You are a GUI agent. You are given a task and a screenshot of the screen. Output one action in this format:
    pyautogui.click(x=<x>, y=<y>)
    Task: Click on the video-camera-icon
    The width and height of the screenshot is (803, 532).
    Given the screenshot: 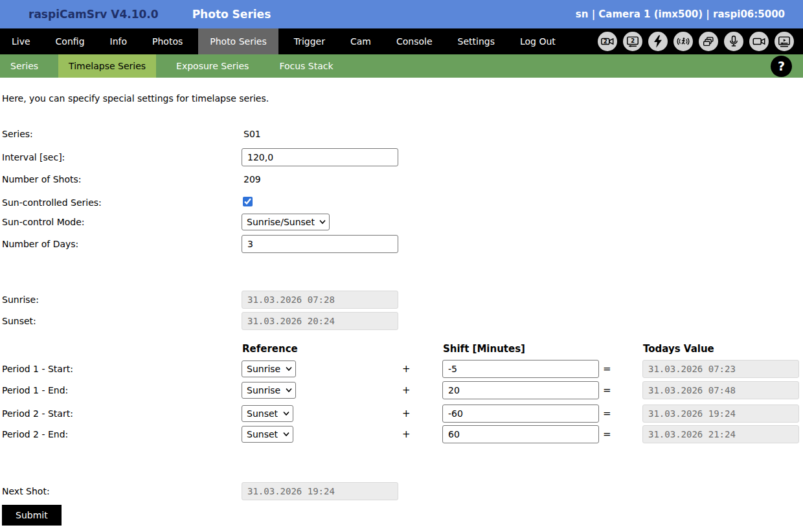 What is the action you would take?
    pyautogui.click(x=759, y=41)
    